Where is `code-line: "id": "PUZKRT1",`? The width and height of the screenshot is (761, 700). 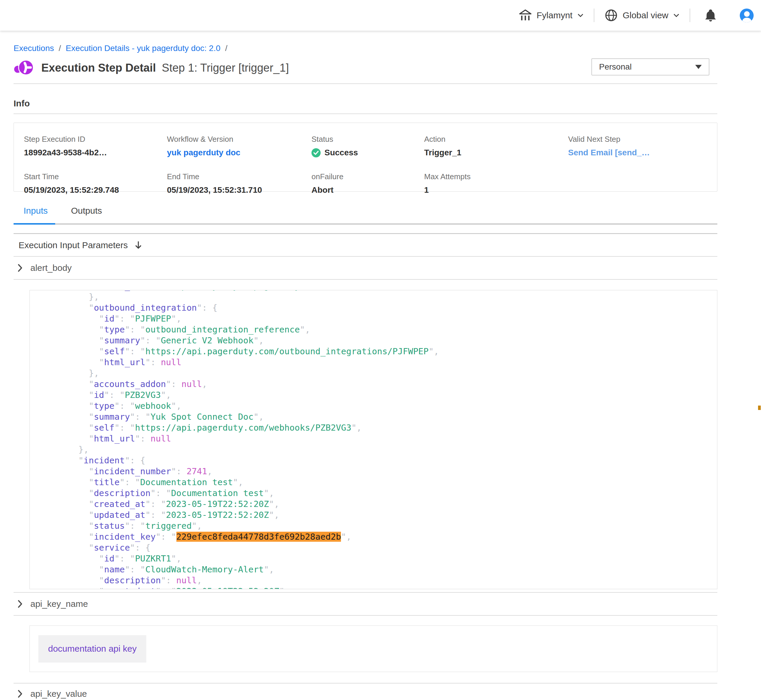
code-line: "id": "PUZKRT1", is located at coordinates (382, 559).